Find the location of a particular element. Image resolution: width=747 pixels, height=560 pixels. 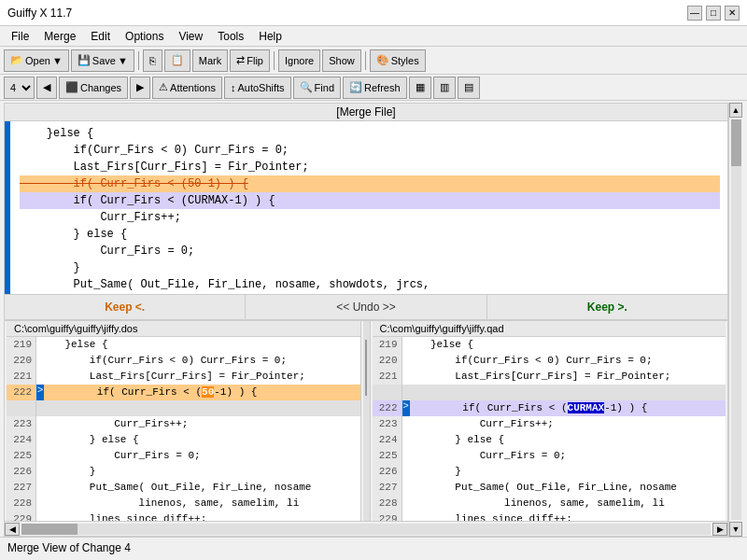

menu-merge: Merge is located at coordinates (60, 36).